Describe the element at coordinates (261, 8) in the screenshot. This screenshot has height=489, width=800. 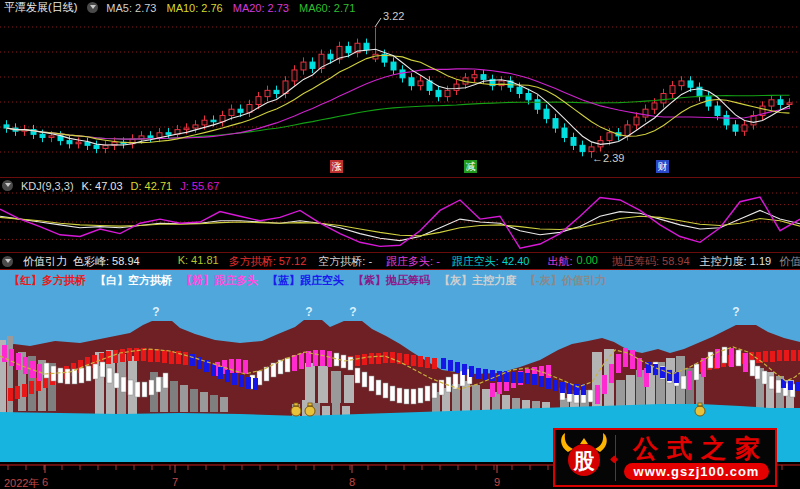
I see `ma-label-2: MA20: 2.73` at that location.